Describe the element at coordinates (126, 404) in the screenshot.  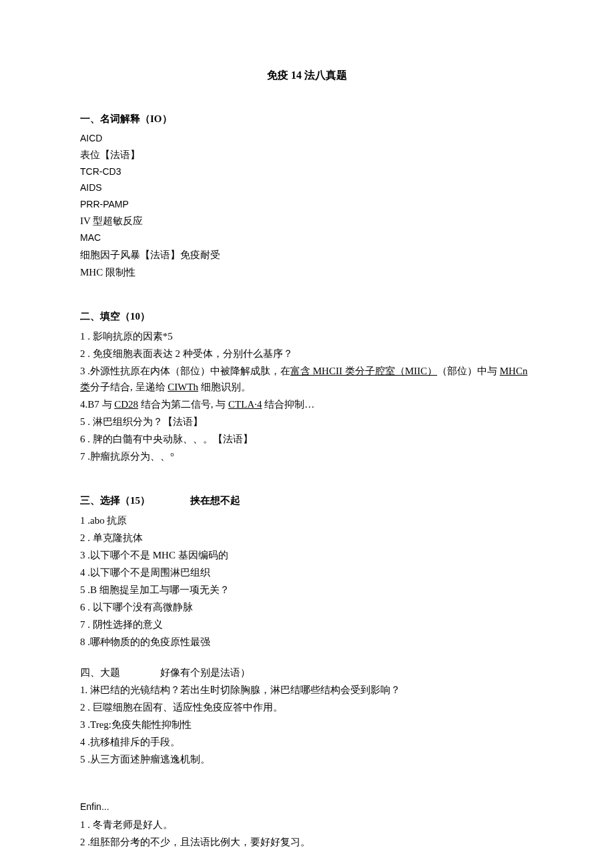
I see `underlined-text: CD28` at that location.